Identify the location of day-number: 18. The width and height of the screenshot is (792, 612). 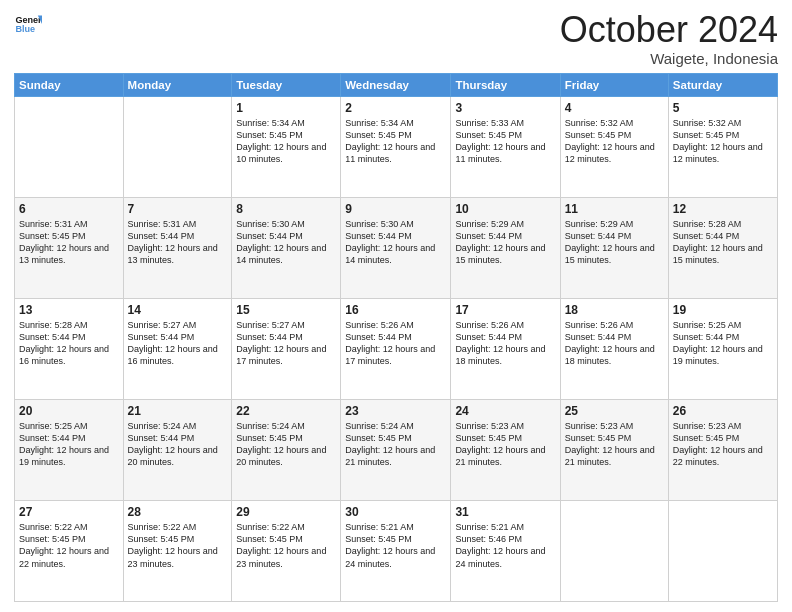
(614, 310).